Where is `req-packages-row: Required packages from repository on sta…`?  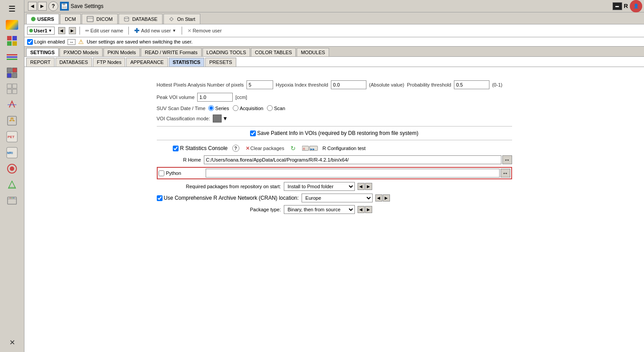
req-packages-row: Required packages from repository on sta… is located at coordinates (334, 186).